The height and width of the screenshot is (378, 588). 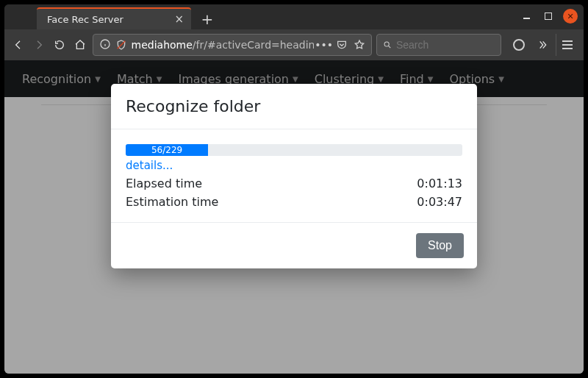 What do you see at coordinates (80, 45) in the screenshot?
I see `home-icon` at bounding box center [80, 45].